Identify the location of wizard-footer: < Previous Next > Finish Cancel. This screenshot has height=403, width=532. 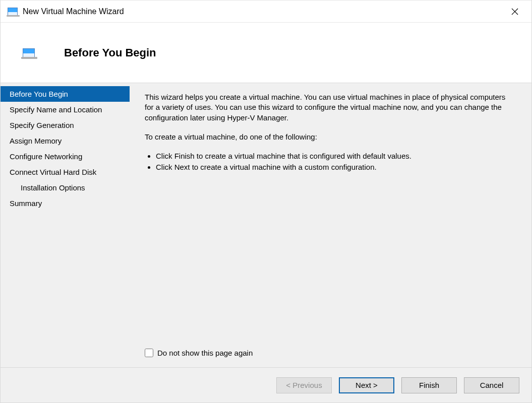
(266, 385).